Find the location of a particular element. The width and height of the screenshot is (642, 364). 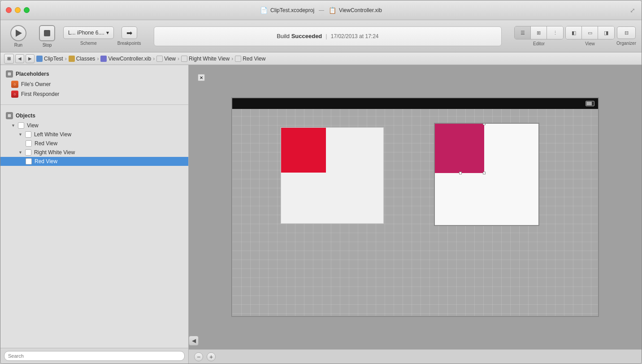

scheme-selector: L... iPhone 6.... ▾ is located at coordinates (89, 33).